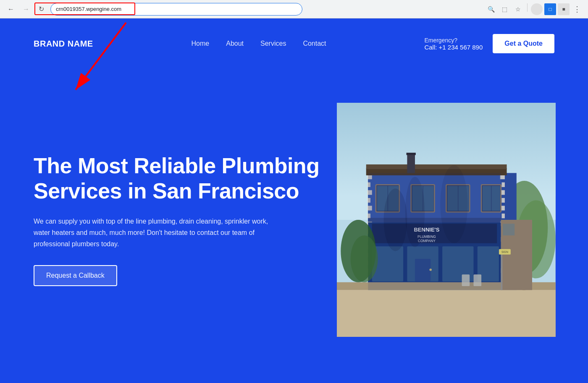  Describe the element at coordinates (550, 9) in the screenshot. I see `browser-app-icon: □` at that location.